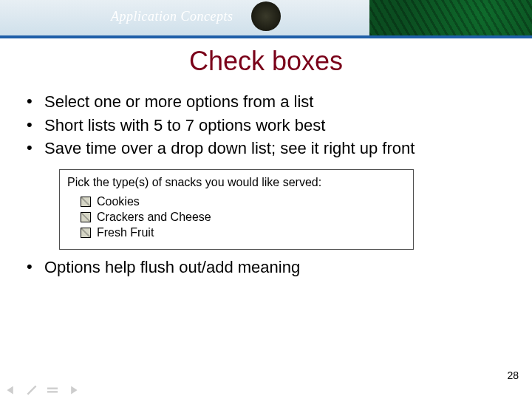 This screenshot has width=532, height=399. What do you see at coordinates (243, 217) in the screenshot?
I see `checkbox-row: Crackers and Cheese` at bounding box center [243, 217].